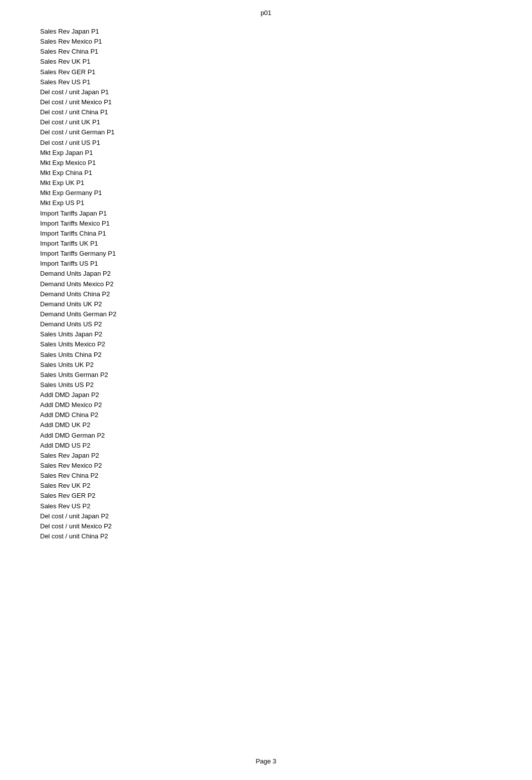  What do you see at coordinates (266, 284) in the screenshot?
I see `list-item: Demand Units Mexico P2` at bounding box center [266, 284].